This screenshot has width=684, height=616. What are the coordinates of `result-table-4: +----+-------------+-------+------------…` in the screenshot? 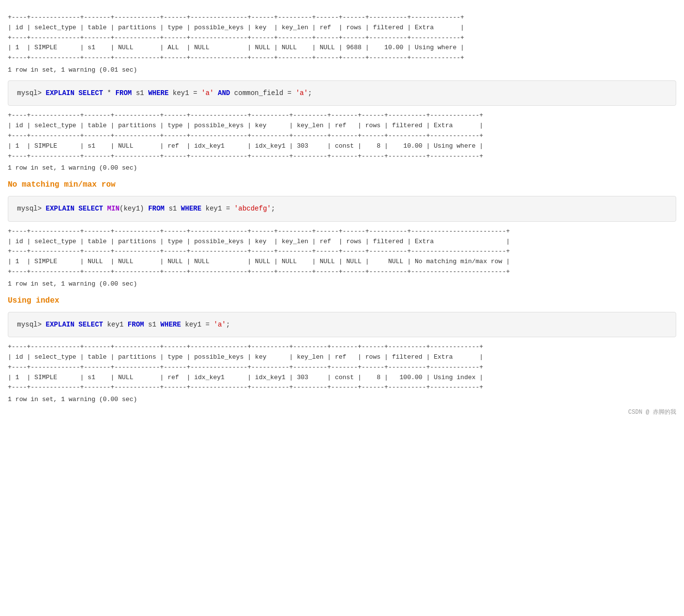 It's located at (342, 367).